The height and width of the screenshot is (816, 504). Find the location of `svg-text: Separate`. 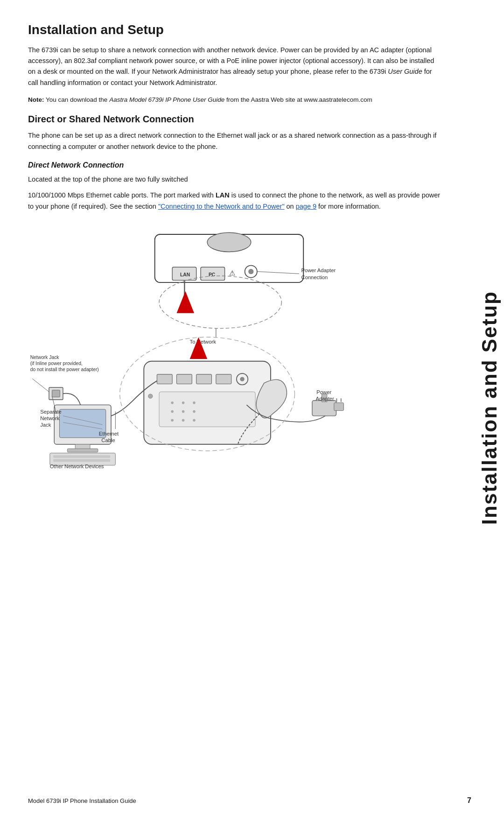

svg-text: Separate is located at coordinates (51, 412).